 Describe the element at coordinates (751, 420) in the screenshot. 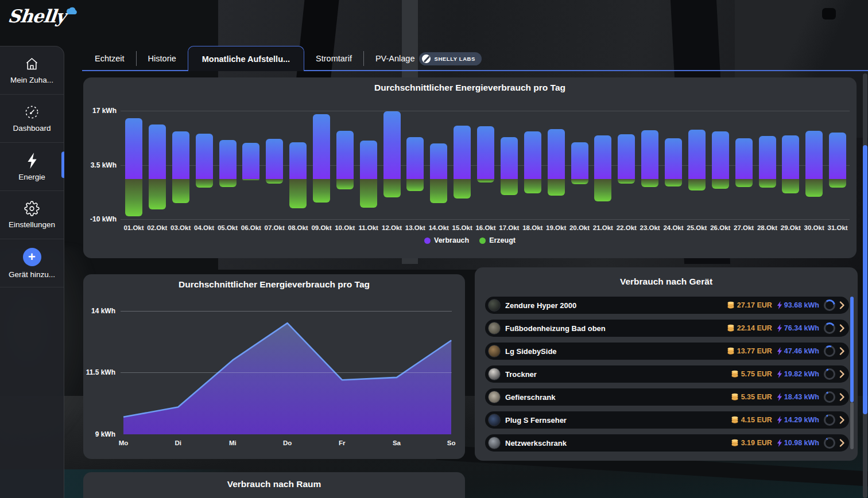

I see `device-cost: 4.15 EUR` at that location.